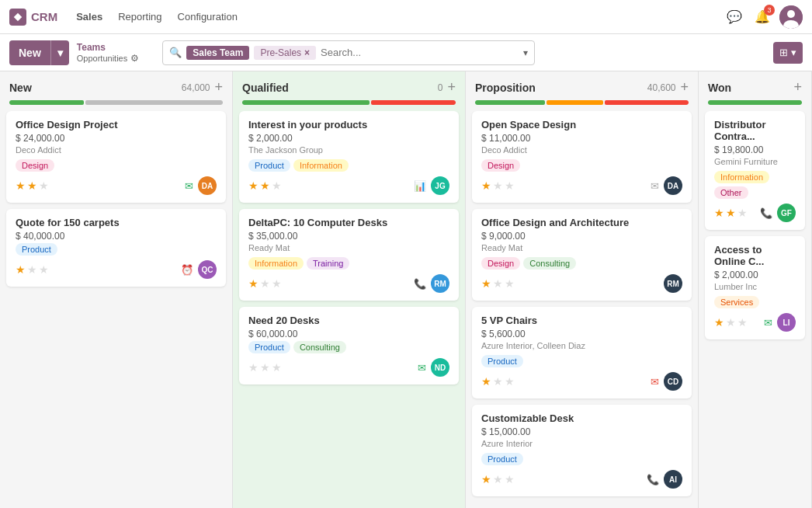  I want to click on clock-icon: ⏰, so click(187, 270).